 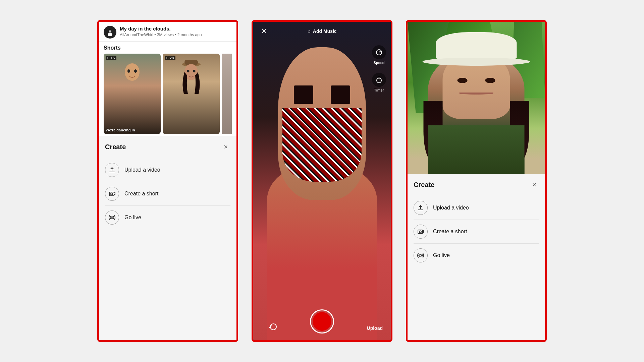 What do you see at coordinates (476, 255) in the screenshot?
I see `go-live-option-phone3: Go live` at bounding box center [476, 255].